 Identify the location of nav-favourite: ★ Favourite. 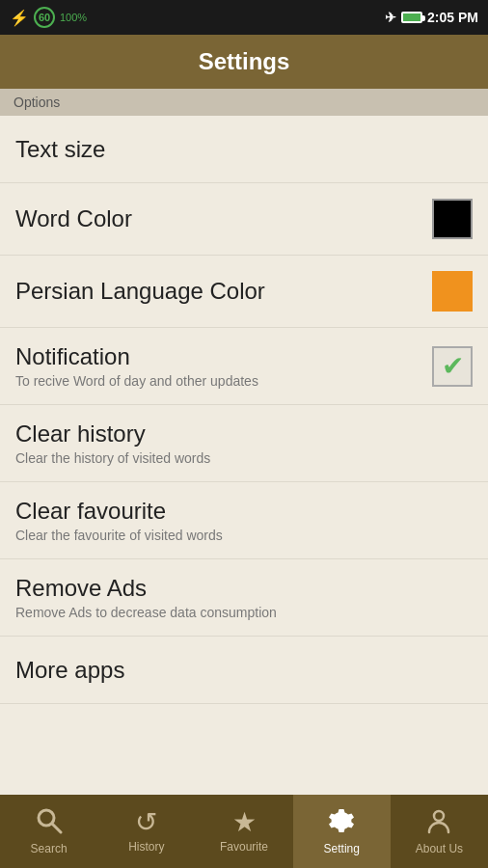
(243, 831).